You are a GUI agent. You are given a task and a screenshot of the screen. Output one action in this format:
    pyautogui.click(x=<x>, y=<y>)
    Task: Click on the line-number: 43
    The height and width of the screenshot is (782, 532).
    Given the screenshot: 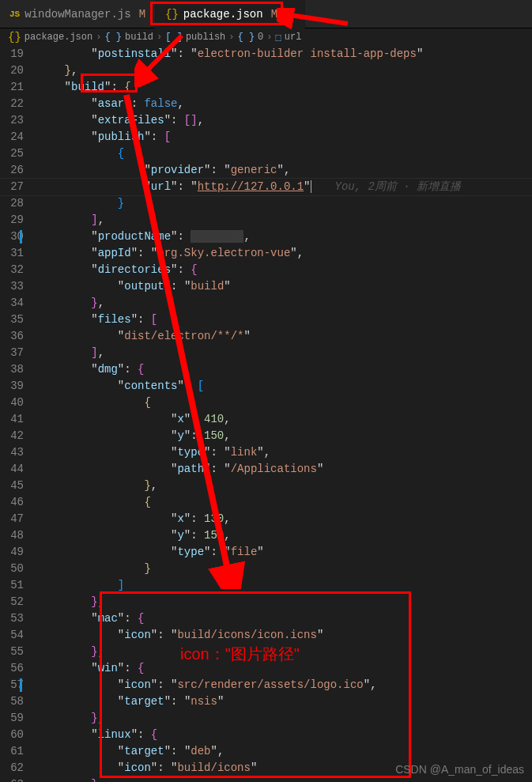 What is the action you would take?
    pyautogui.click(x=12, y=452)
    